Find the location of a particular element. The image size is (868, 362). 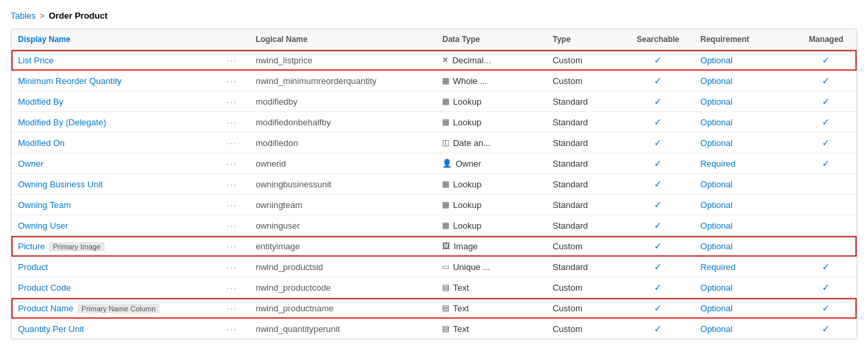

logical-name-cell: owningbusinessunit is located at coordinates (342, 184).